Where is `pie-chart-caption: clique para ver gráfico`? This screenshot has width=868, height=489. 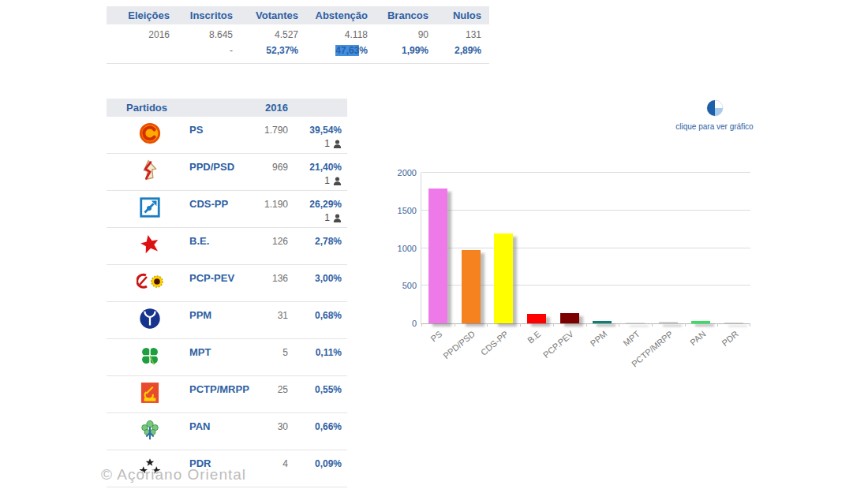
pie-chart-caption: clique para ver gráfico is located at coordinates (715, 126).